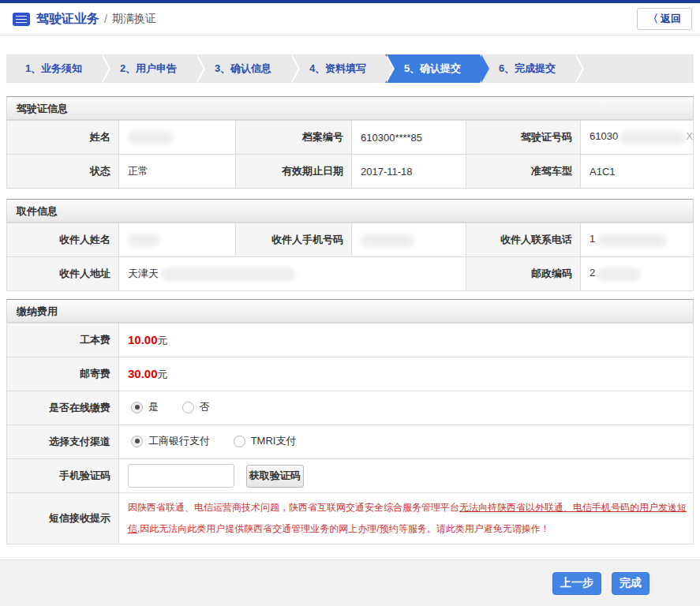 This screenshot has height=606, width=700. What do you see at coordinates (406, 374) in the screenshot?
I see `mail-fee-value: 30.00元` at bounding box center [406, 374].